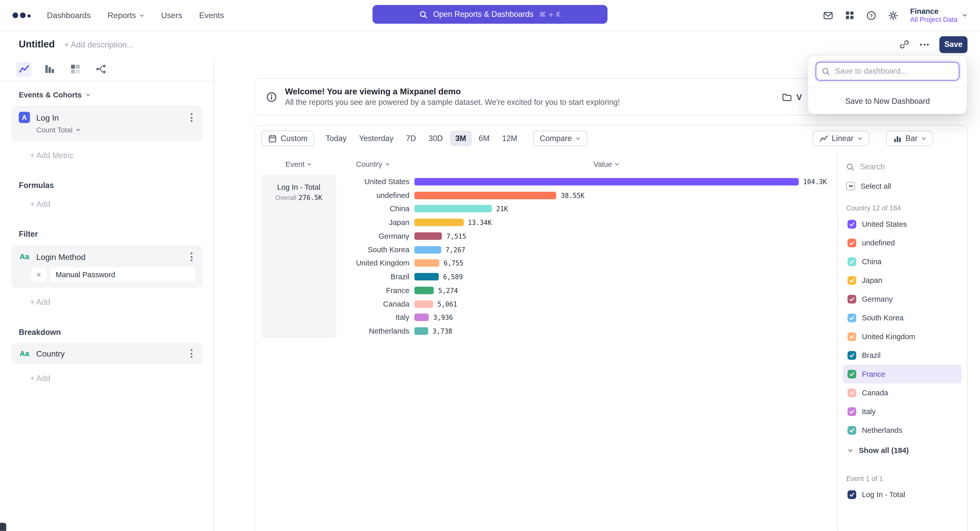  I want to click on add-breakdown-button: + Add, so click(122, 379).